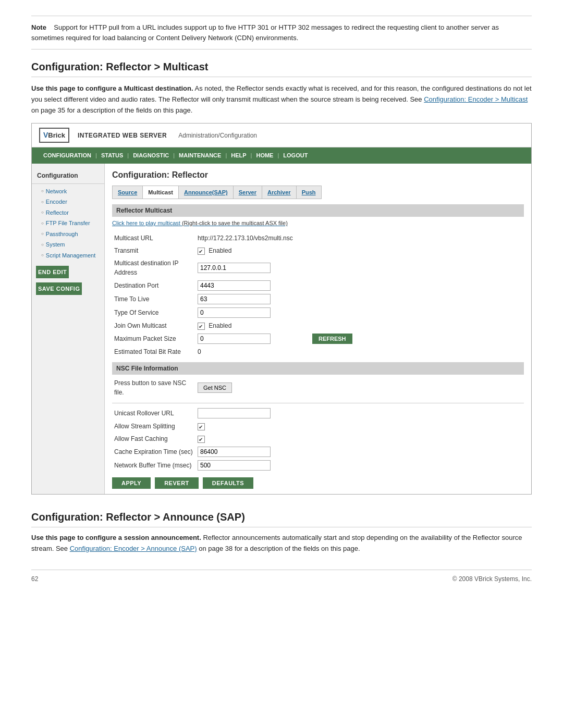 The width and height of the screenshot is (563, 728). Describe the element at coordinates (318, 368) in the screenshot. I see `nsc-header: NSC File Information` at that location.